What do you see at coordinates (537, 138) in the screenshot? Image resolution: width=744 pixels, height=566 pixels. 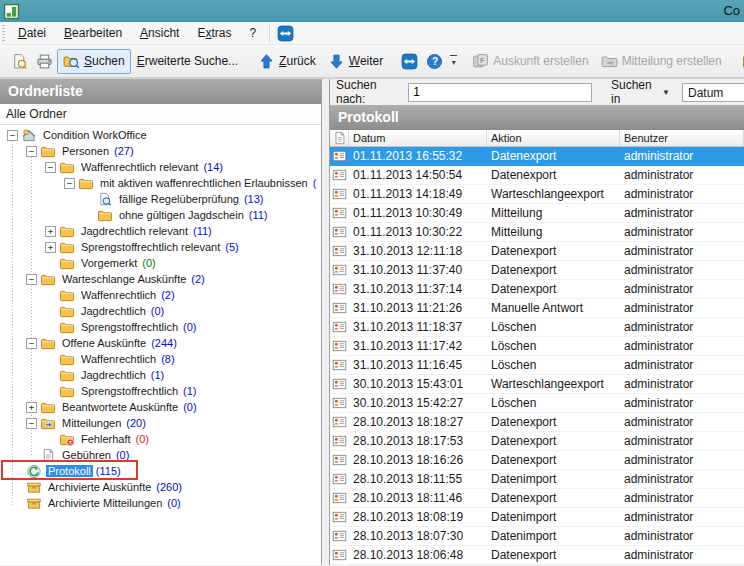 I see `table-header: Datum Aktion Benutzer` at bounding box center [537, 138].